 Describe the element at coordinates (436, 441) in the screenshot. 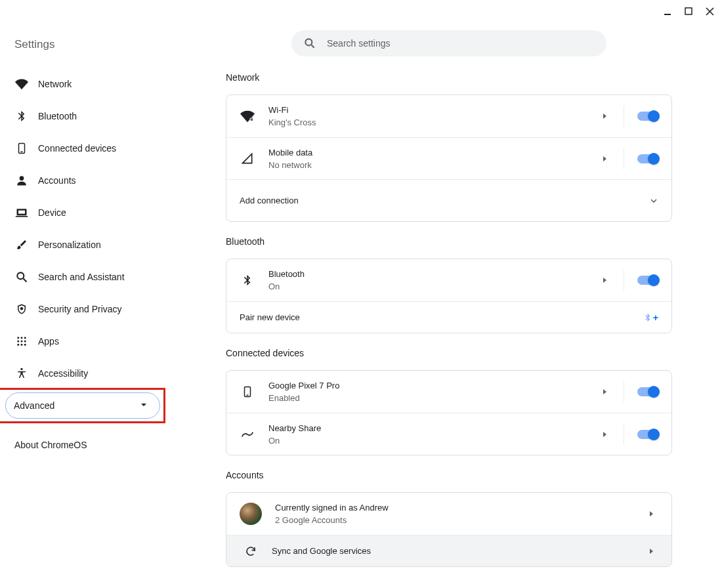

I see `nearby-status: On` at that location.